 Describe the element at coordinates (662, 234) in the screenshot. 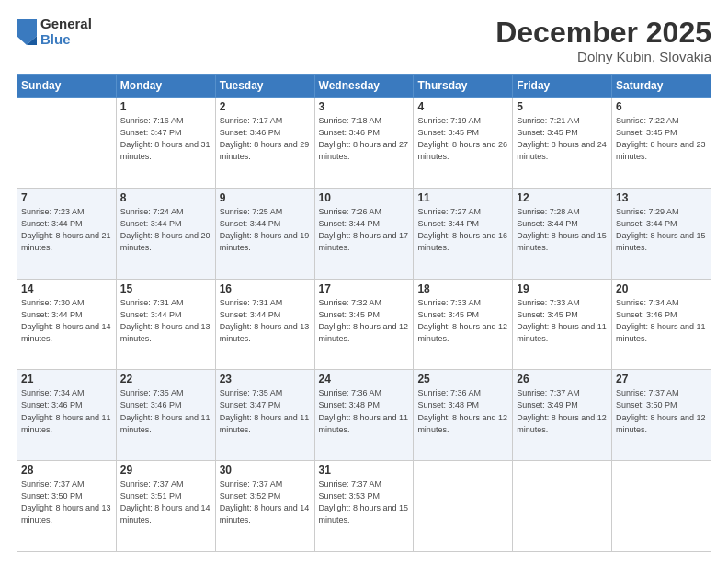

I see `calendar-cell: 13 Sunrise: 7:29 AMSunset: 3:44 PMDaylig…` at that location.